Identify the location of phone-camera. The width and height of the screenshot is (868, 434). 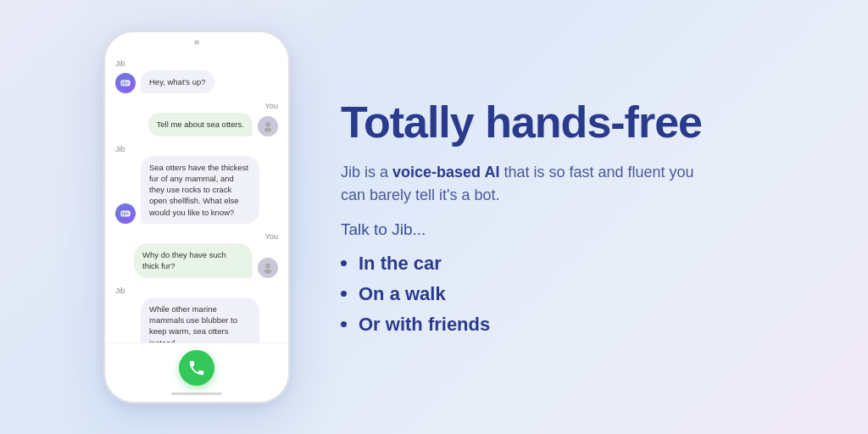
(197, 42).